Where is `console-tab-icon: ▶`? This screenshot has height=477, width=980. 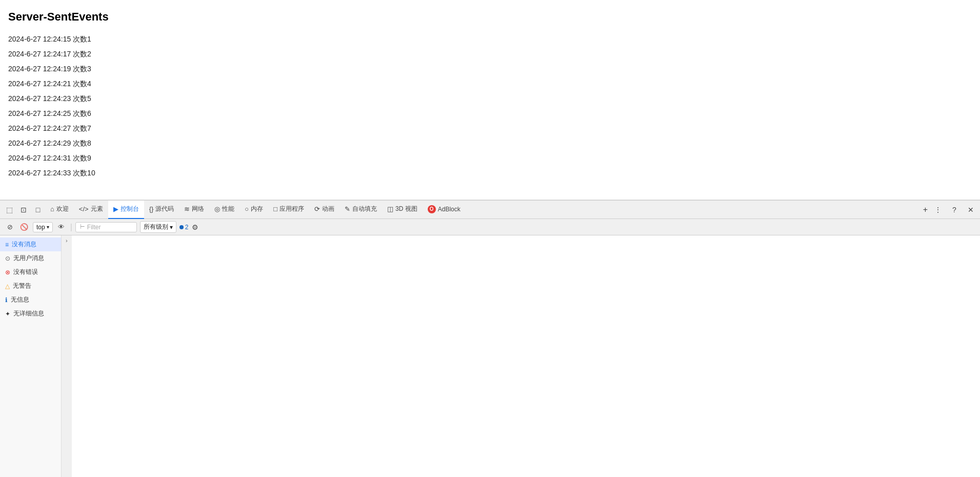 console-tab-icon: ▶ is located at coordinates (116, 209).